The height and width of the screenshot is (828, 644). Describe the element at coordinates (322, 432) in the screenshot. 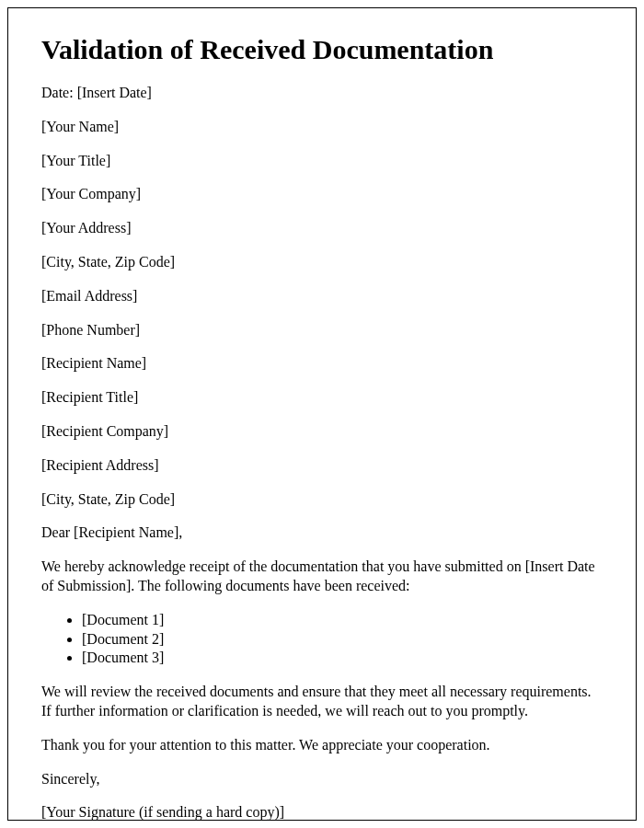

I see `recipient-company-line: [Recipient Company]` at that location.